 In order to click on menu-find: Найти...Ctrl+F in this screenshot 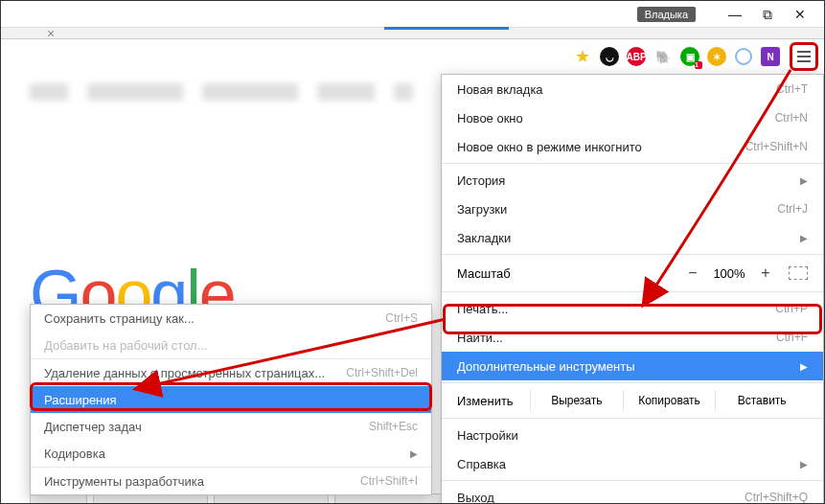, I will do `click(632, 337)`.